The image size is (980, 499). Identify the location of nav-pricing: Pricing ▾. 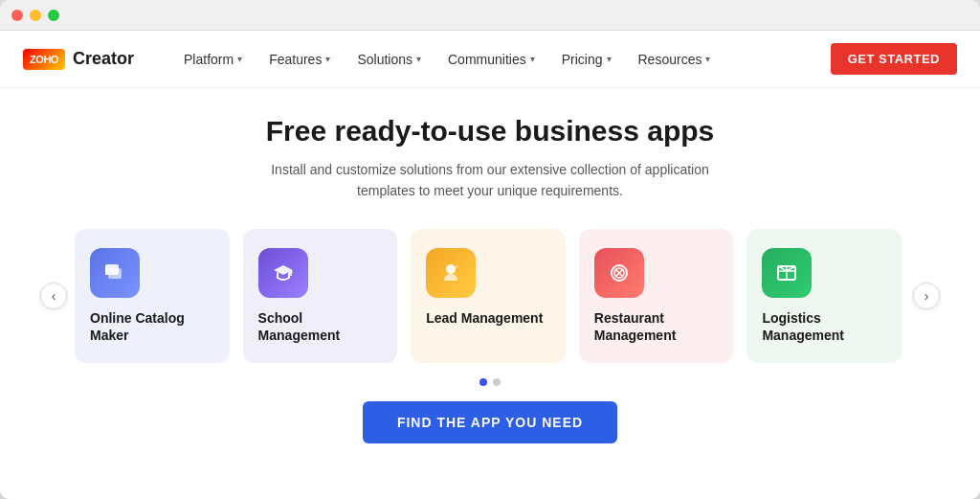
(587, 59).